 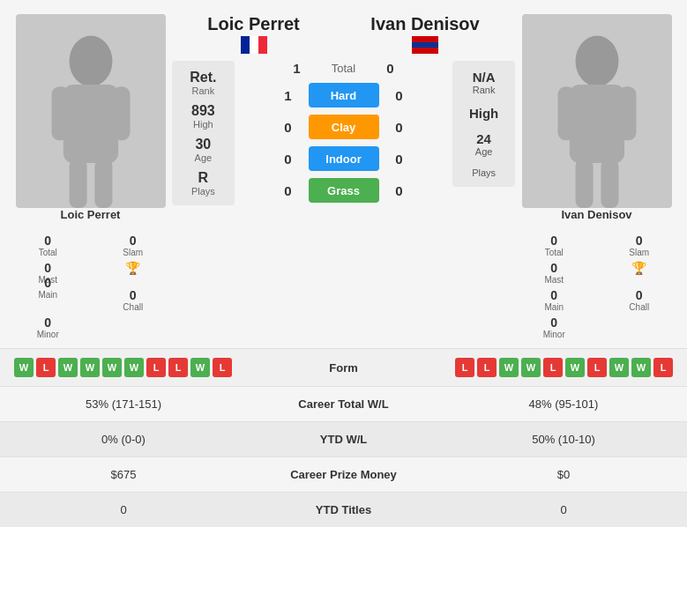 I want to click on player-name-left: Loic Perret, so click(x=91, y=215).